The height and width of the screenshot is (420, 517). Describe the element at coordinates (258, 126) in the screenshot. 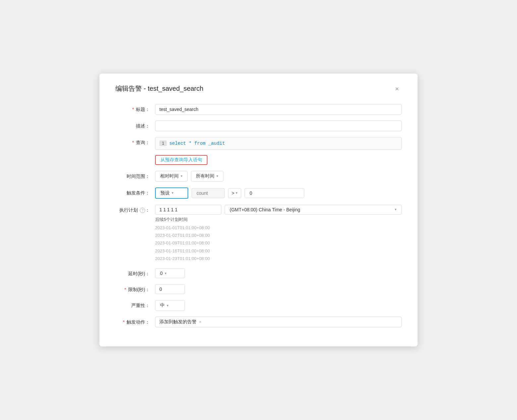

I see `desc-row: 描述：` at that location.